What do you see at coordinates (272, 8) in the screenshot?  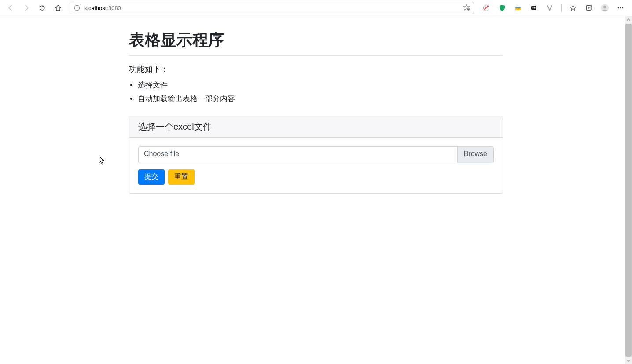 I see `address-bar: localhost:8080` at bounding box center [272, 8].